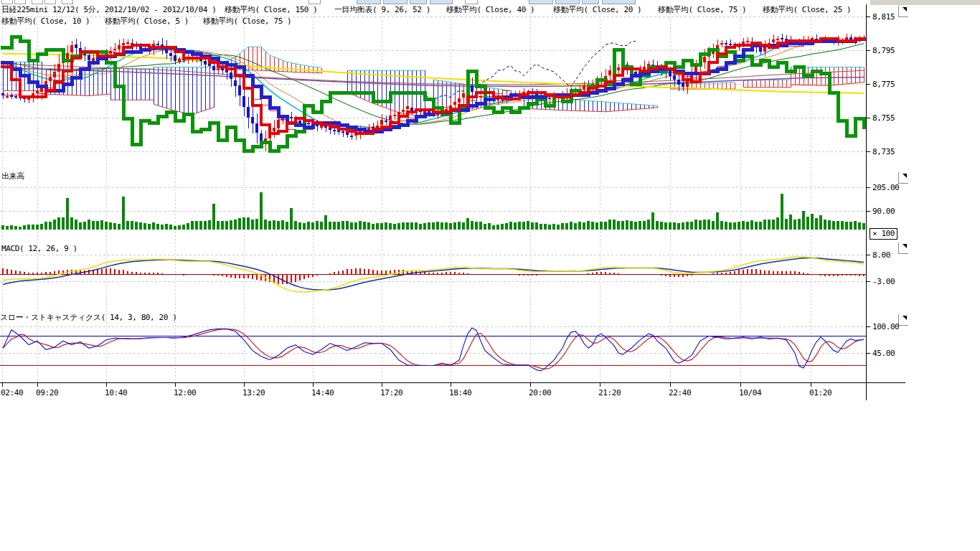  I want to click on legend-ma75b: 移動平均( Close, 75 ), so click(247, 22).